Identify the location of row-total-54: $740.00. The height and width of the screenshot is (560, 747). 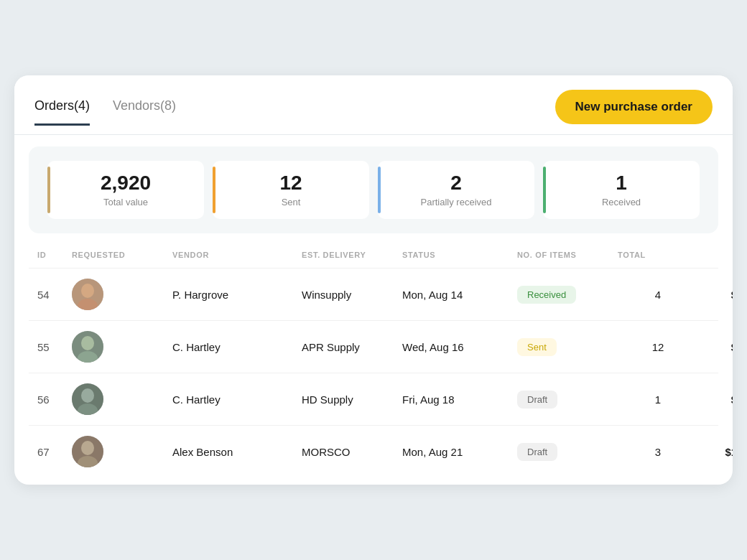
(717, 294).